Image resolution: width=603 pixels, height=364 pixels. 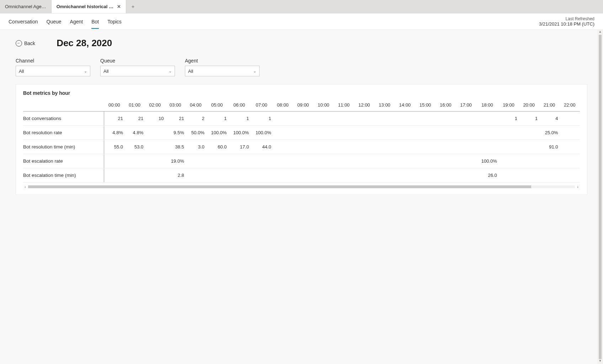 What do you see at coordinates (600, 32) in the screenshot?
I see `scroll-up-icon: ▲` at bounding box center [600, 32].